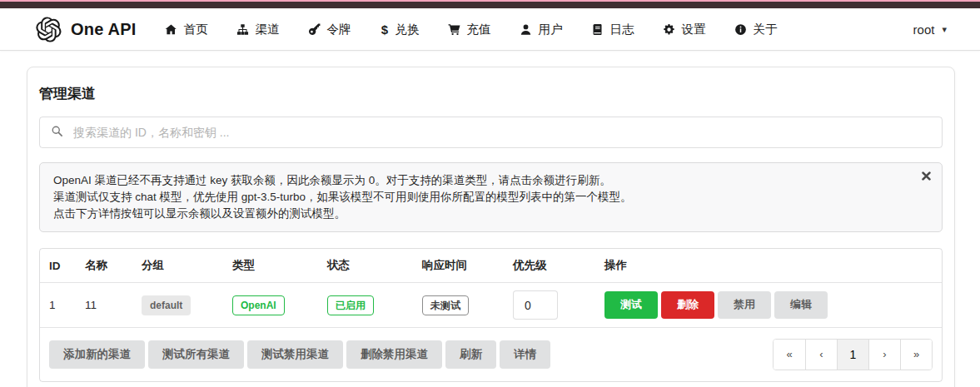  What do you see at coordinates (351, 305) in the screenshot?
I see `status-badge: 已启用` at bounding box center [351, 305].